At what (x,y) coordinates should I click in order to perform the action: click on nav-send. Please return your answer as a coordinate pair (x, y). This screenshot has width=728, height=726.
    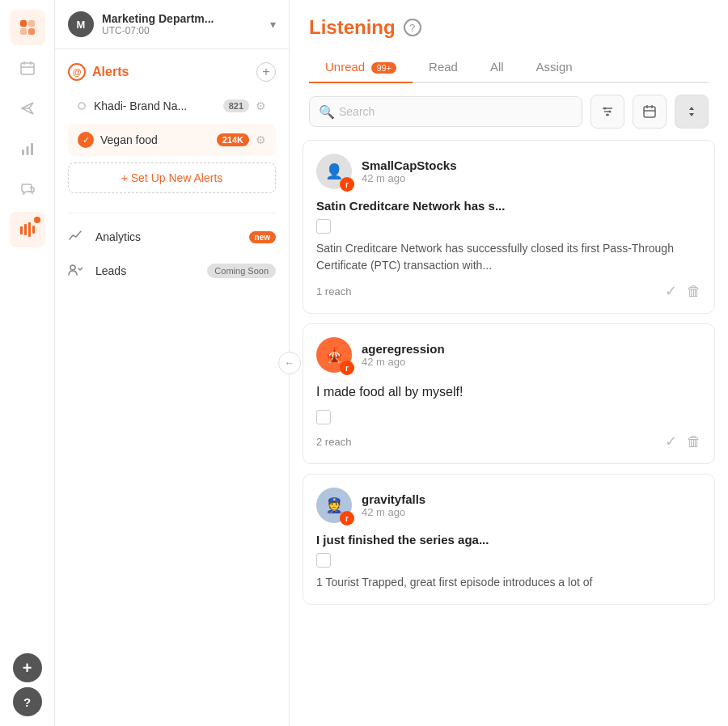
    Looking at the image, I should click on (28, 108).